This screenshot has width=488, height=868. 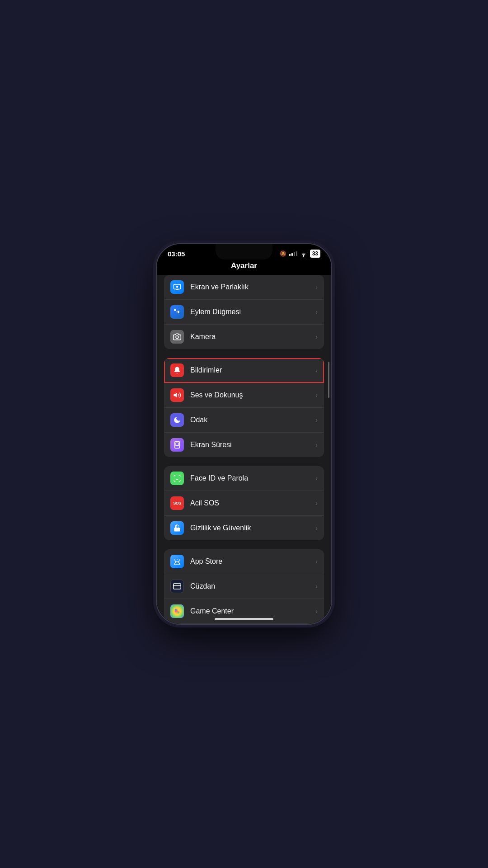 What do you see at coordinates (283, 254) in the screenshot?
I see `mute-icon: 🔕` at bounding box center [283, 254].